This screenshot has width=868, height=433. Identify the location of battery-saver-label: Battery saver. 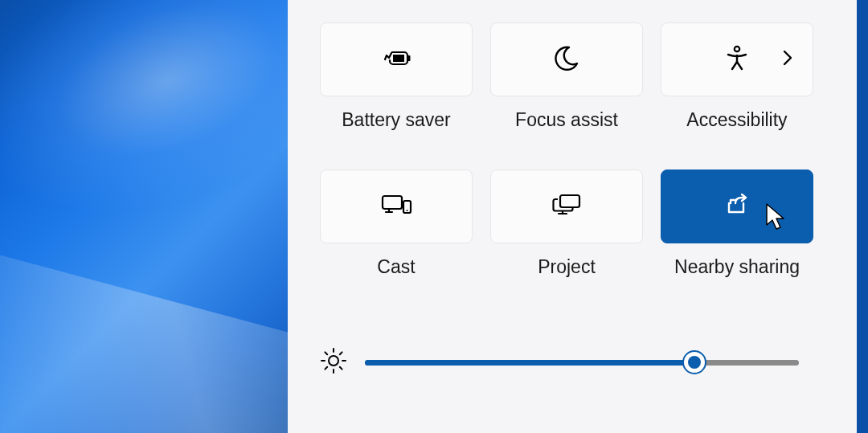
(396, 121).